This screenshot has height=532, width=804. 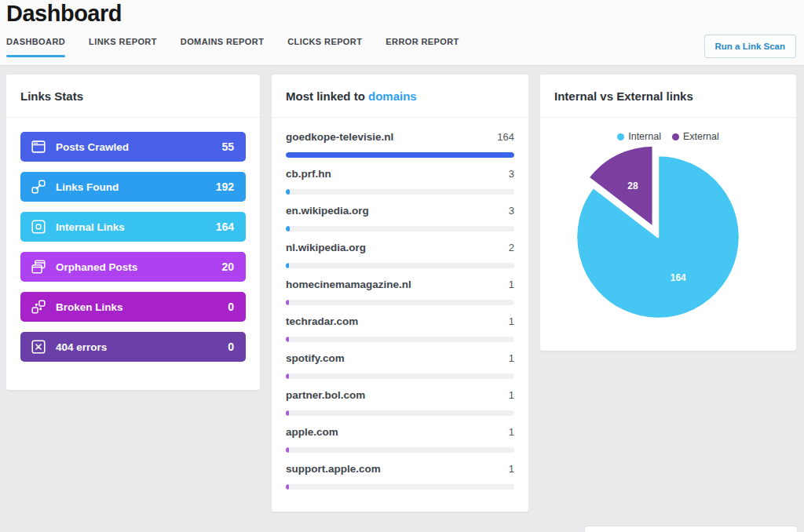 I want to click on pie-value-label-internal: 164, so click(x=678, y=278).